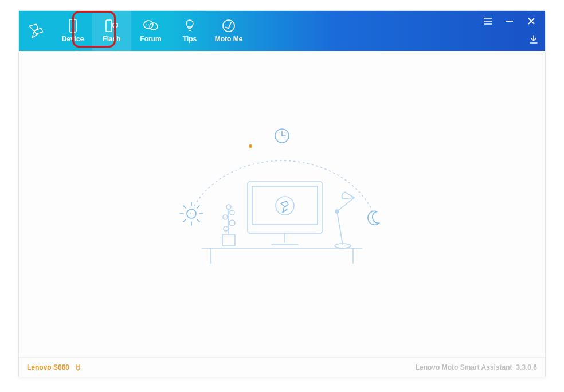 This screenshot has width=564, height=392. I want to click on minimize-button, so click(510, 21).